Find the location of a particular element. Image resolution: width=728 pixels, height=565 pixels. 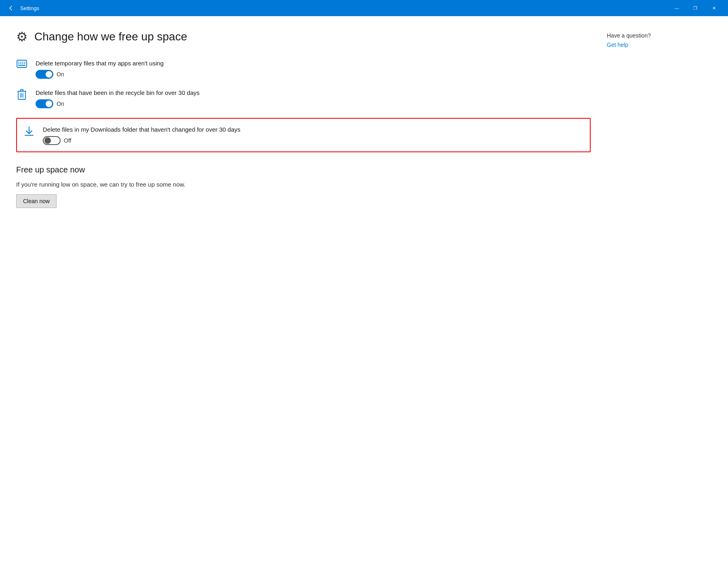

page-header: ⚙ Change how we free up space is located at coordinates (303, 37).